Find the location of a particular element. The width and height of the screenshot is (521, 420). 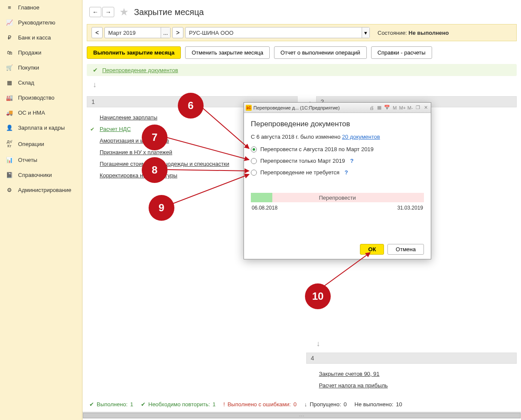

chart-up-icon: 📈 is located at coordinates (9, 22).